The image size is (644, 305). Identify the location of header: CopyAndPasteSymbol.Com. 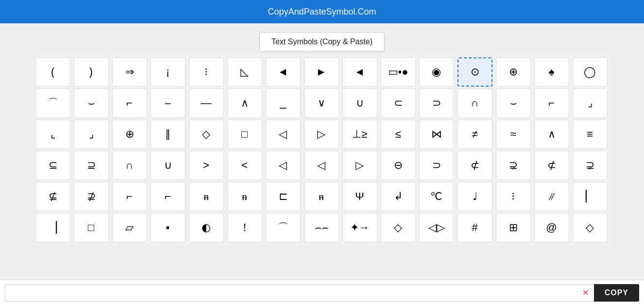
(322, 12).